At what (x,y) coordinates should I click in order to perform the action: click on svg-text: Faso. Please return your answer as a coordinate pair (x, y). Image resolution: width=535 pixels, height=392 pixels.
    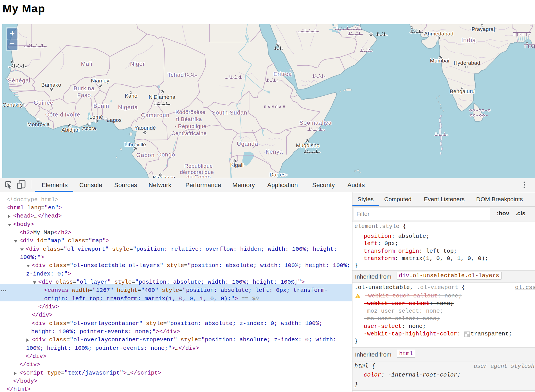
    Looking at the image, I should click on (84, 95).